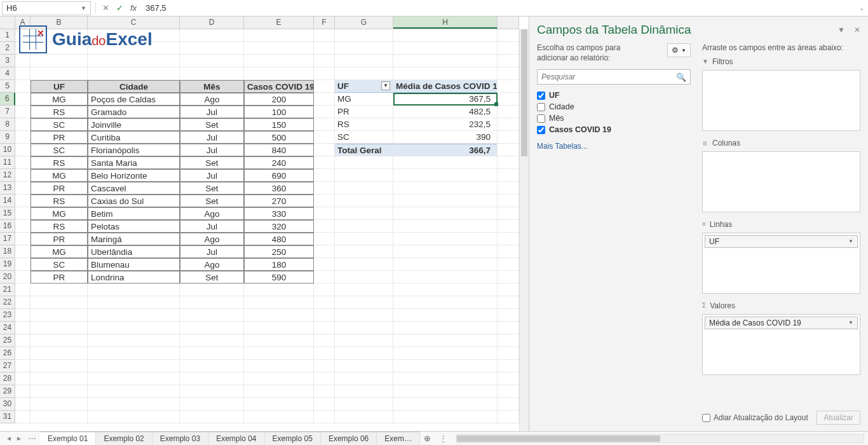  Describe the element at coordinates (498, 8) in the screenshot. I see `formula-input: 367,5` at that location.